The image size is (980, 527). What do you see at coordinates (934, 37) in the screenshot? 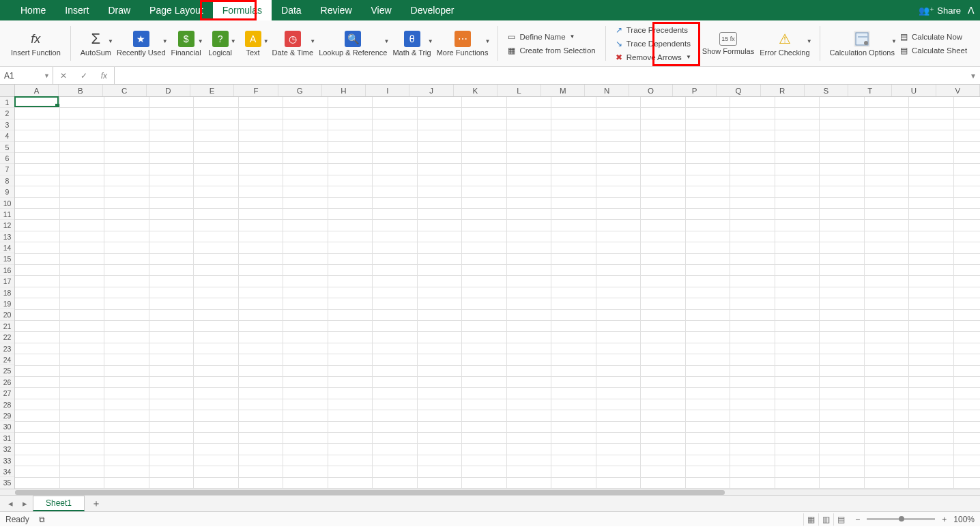
I see `calculate-now-button: ▤ Calculate Now` at bounding box center [934, 37].